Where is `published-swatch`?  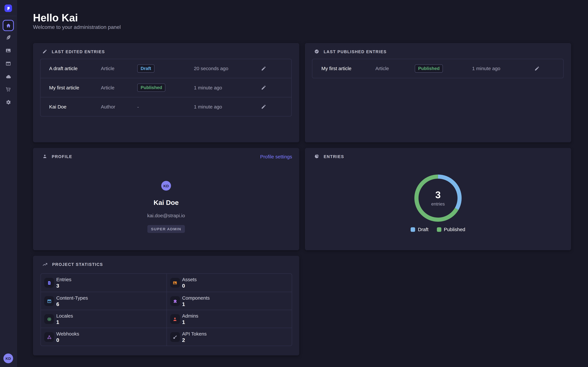 published-swatch is located at coordinates (439, 229).